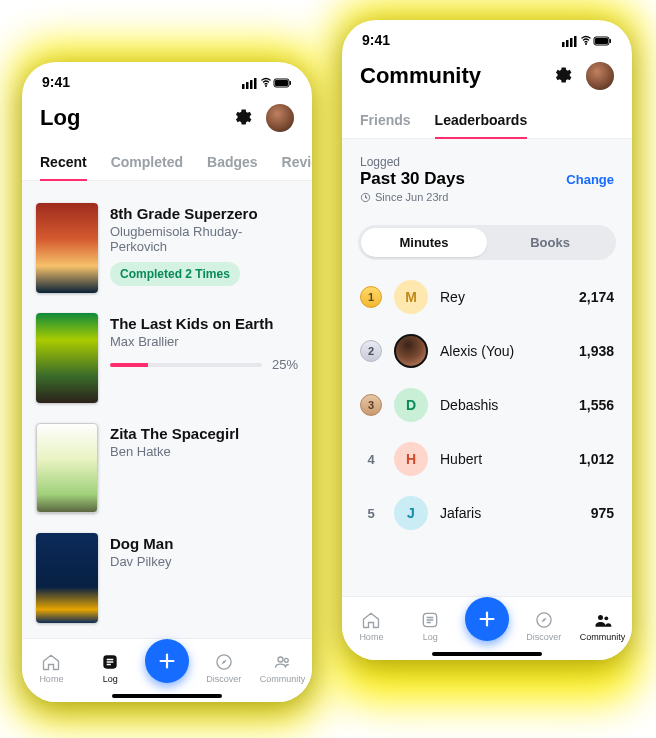 The image size is (656, 738). What do you see at coordinates (603, 620) in the screenshot?
I see `people-icon` at bounding box center [603, 620].